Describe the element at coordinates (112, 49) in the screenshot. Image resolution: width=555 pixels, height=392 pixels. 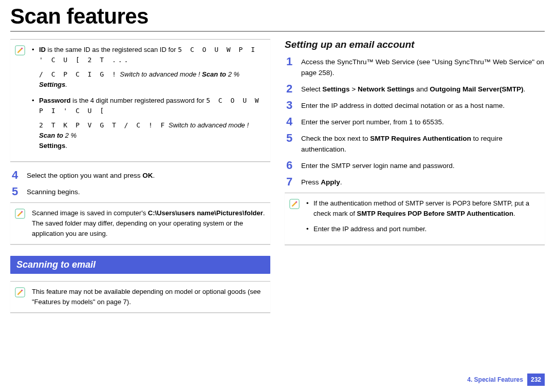
I see `id-text: is the same ID as the registered scan ID…` at that location.